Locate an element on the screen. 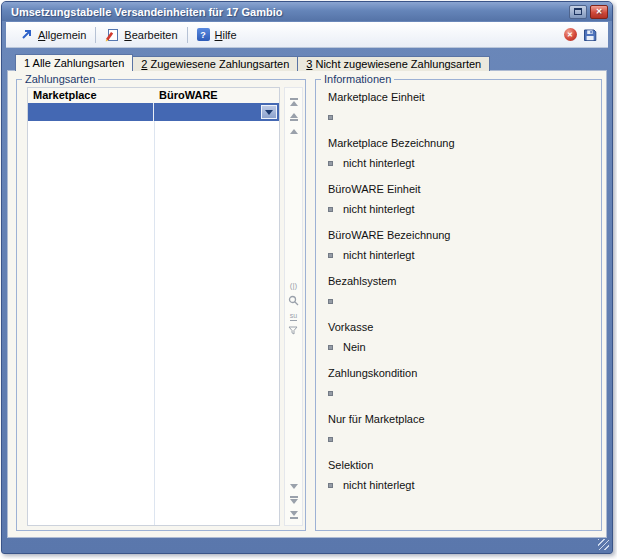  edit-document-icon is located at coordinates (112, 35).